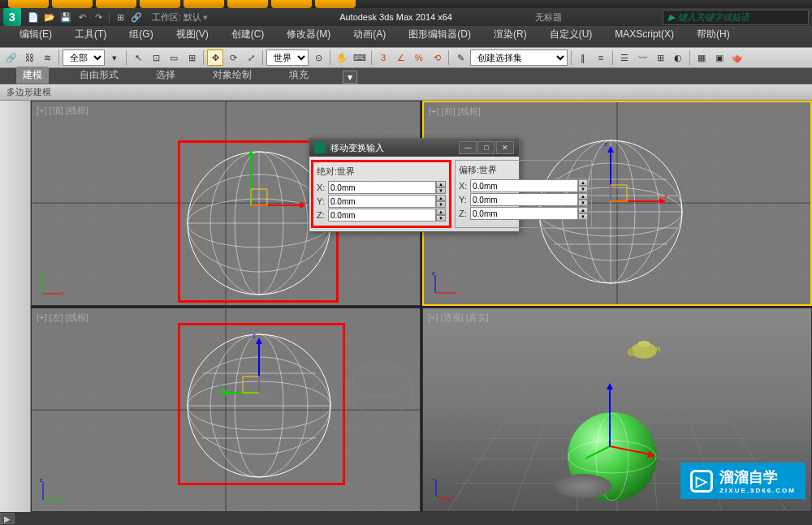 This screenshot has height=525, width=812. What do you see at coordinates (99, 75) in the screenshot?
I see `ribbon-tab-freeform: 自由形式` at bounding box center [99, 75].